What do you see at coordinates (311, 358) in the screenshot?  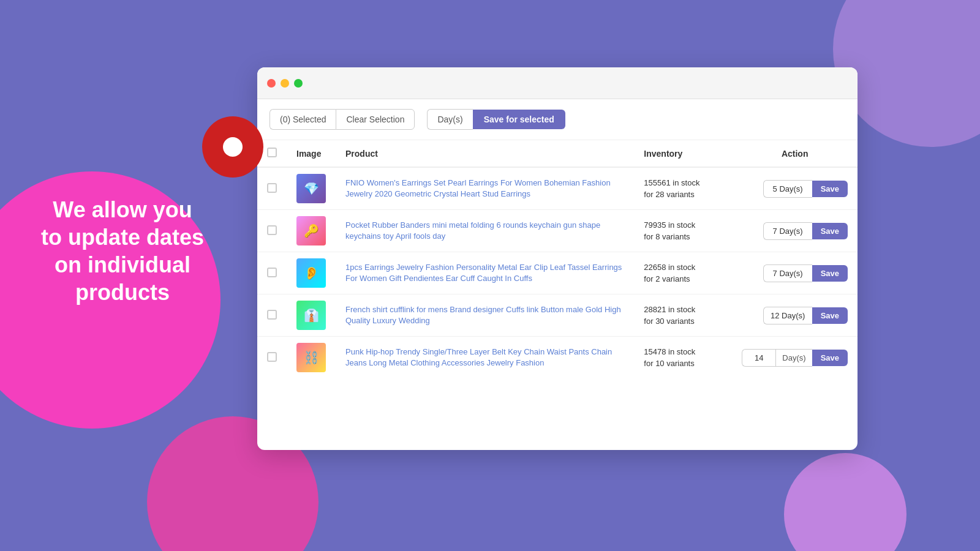 I see `product-image: ⛓️` at bounding box center [311, 358].